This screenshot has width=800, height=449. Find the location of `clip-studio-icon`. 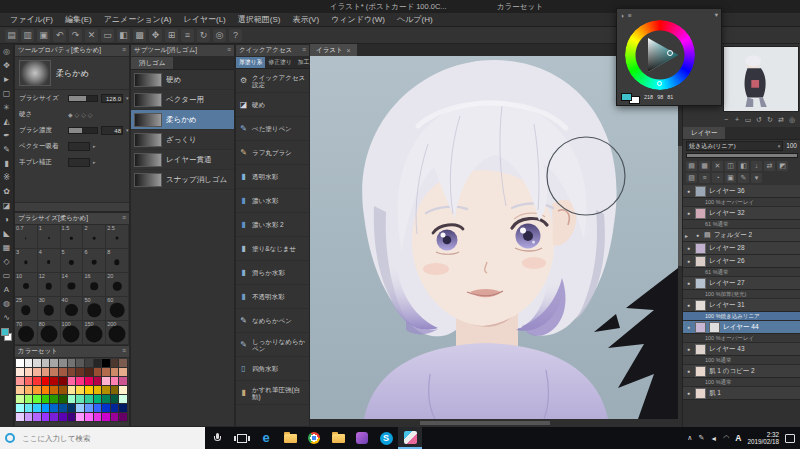

clip-studio-icon is located at coordinates (410, 438).